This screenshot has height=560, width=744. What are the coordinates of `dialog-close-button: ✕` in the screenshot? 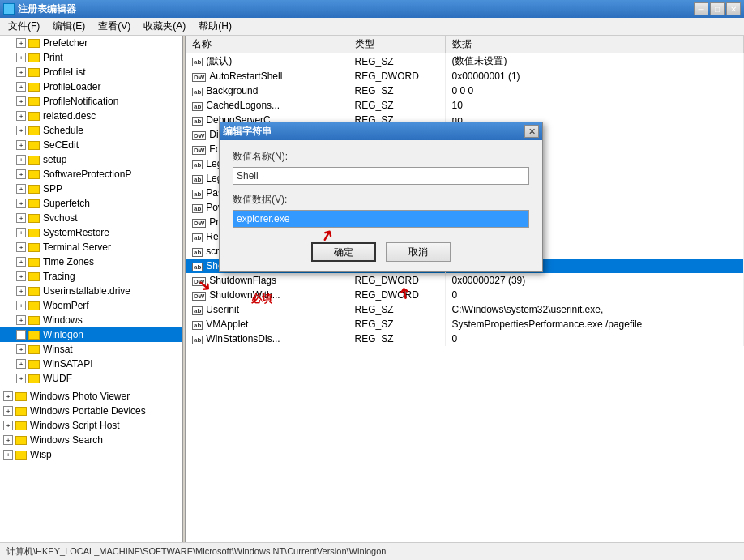 It's located at (532, 131).